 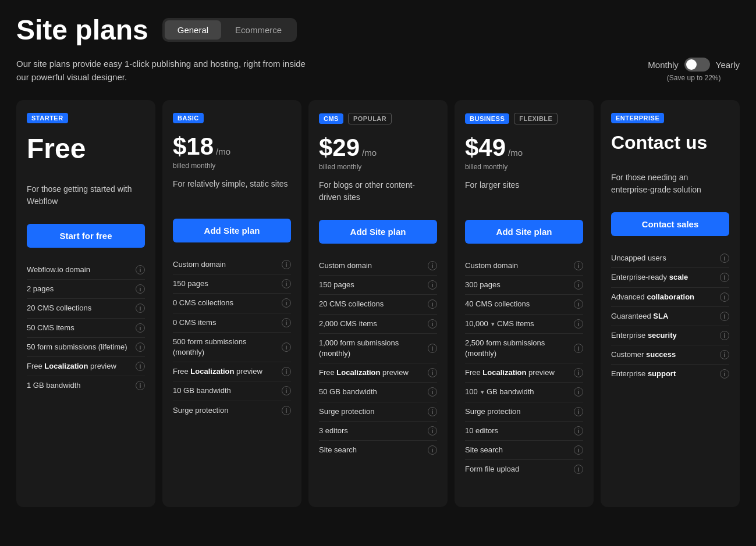 I want to click on plan-description-enterprise: For those needing an enterprise-grade so…, so click(x=670, y=186).